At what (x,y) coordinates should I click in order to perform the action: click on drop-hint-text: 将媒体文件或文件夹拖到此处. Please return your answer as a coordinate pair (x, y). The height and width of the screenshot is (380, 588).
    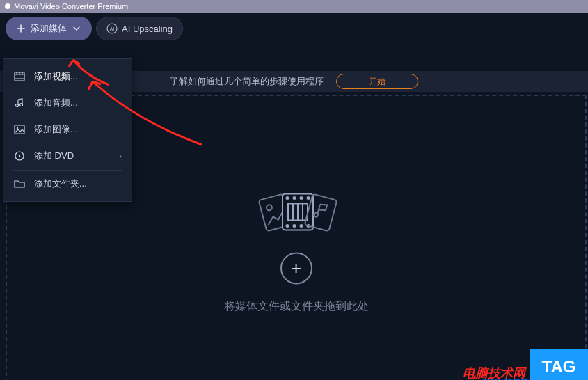
    Looking at the image, I should click on (296, 306).